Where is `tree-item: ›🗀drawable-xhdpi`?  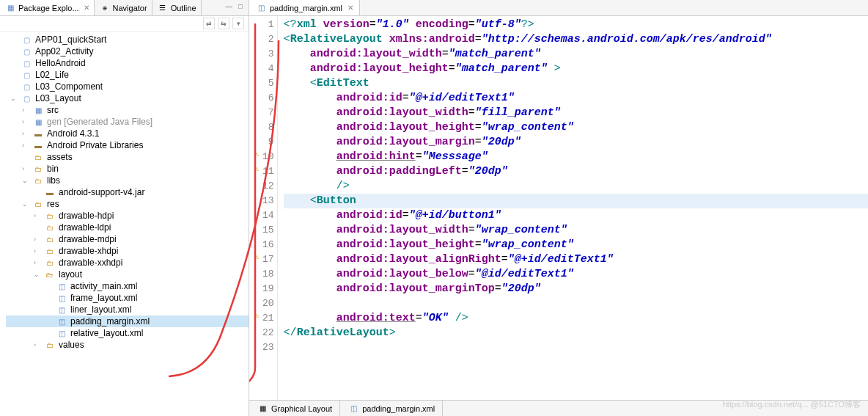 tree-item: ›🗀drawable-xhdpi is located at coordinates (128, 251).